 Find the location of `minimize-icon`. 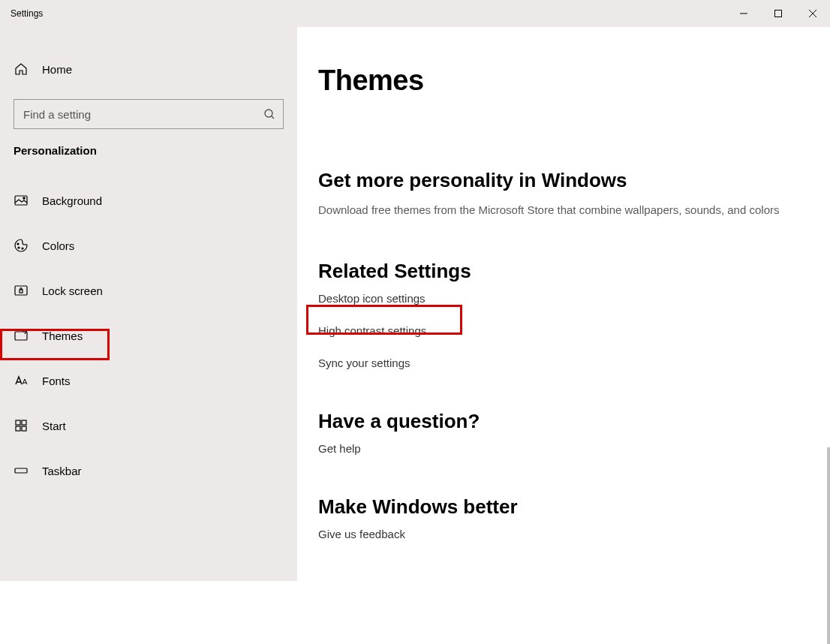

minimize-icon is located at coordinates (744, 14).